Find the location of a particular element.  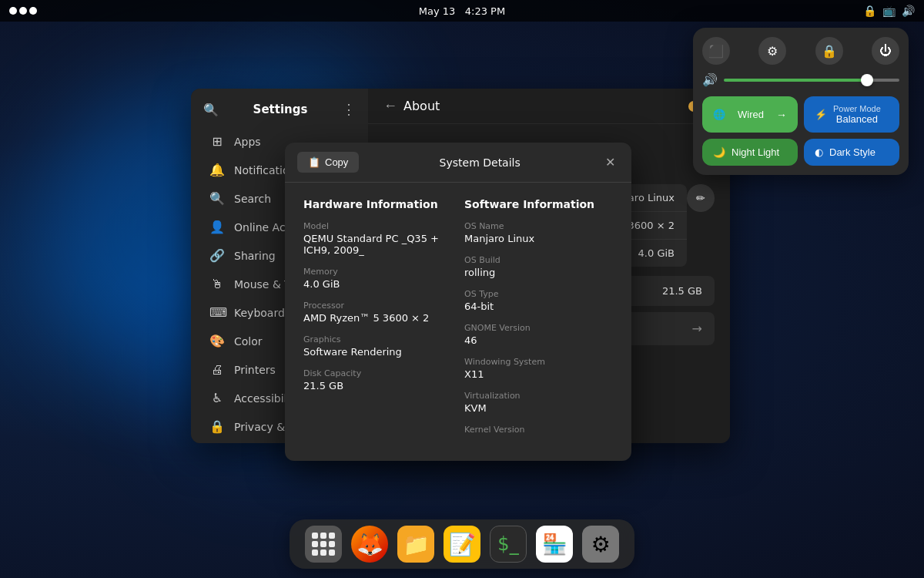

dialog-gnome-label: GNOME Version is located at coordinates (539, 328).